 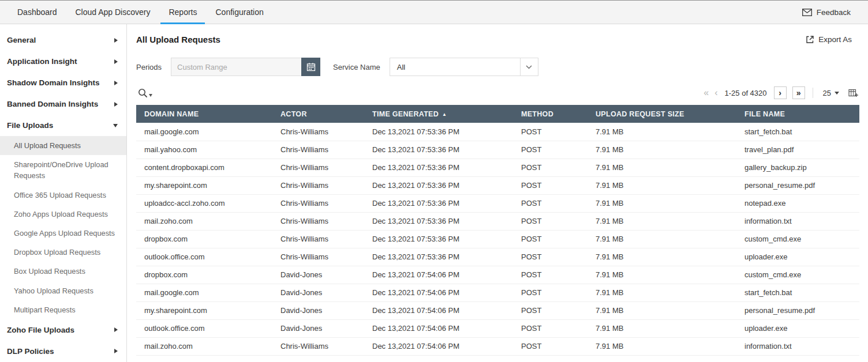 What do you see at coordinates (113, 12) in the screenshot?
I see `tab-cloud-app-discovery: Cloud App Discovery` at bounding box center [113, 12].